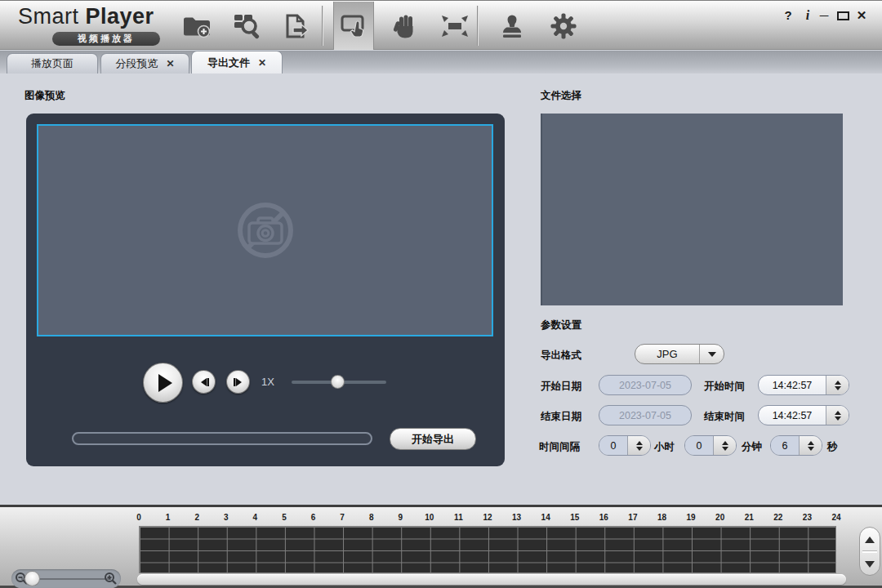  Describe the element at coordinates (804, 385) in the screenshot. I see `start-time-field: 14:42:57` at that location.